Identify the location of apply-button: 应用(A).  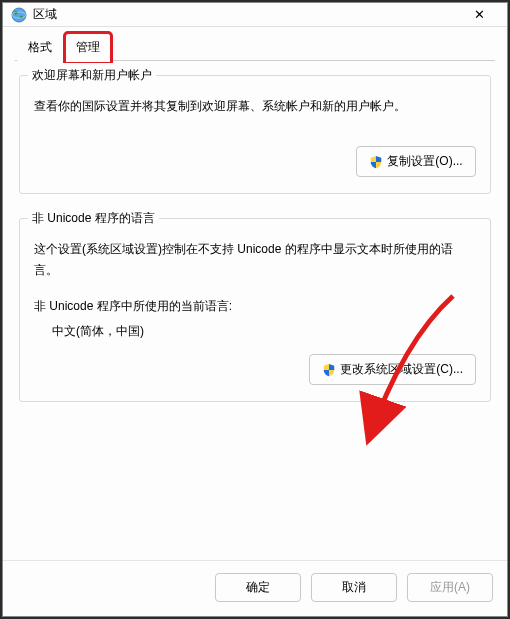
(450, 588).